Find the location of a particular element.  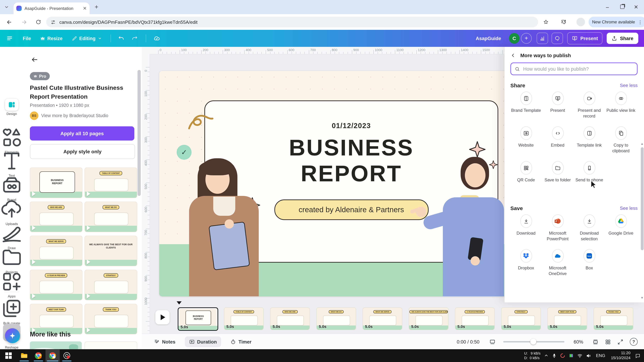

timer-button: Timer is located at coordinates (241, 342).